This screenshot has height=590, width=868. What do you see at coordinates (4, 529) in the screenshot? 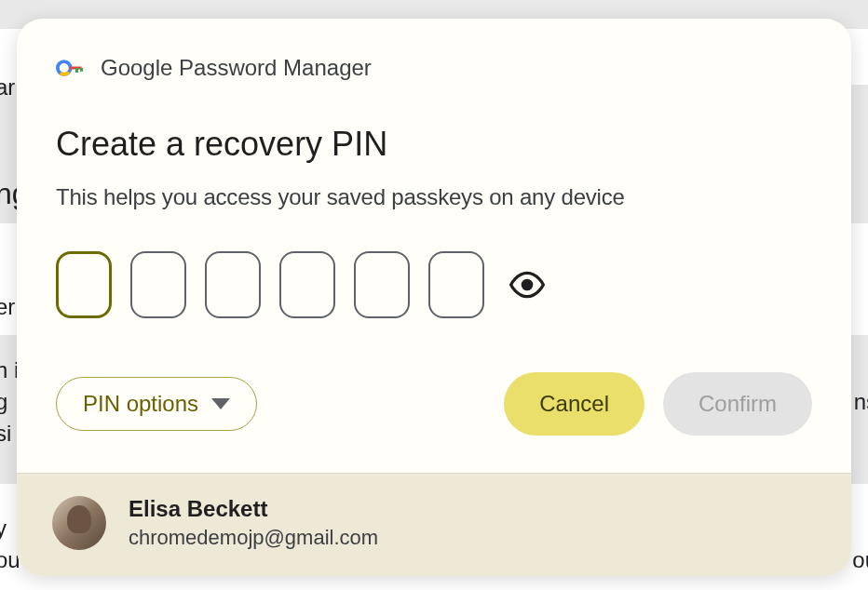
I see `bg-fragment: y` at bounding box center [4, 529].